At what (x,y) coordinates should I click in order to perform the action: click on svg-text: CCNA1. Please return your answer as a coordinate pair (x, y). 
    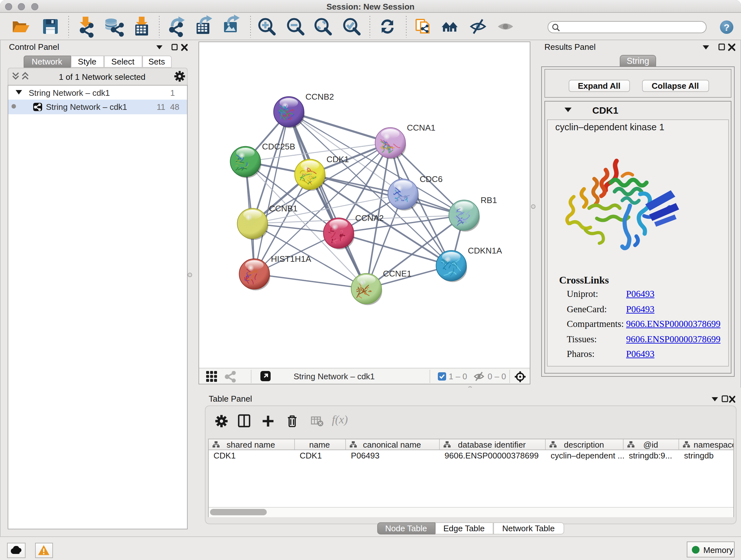
    Looking at the image, I should click on (421, 128).